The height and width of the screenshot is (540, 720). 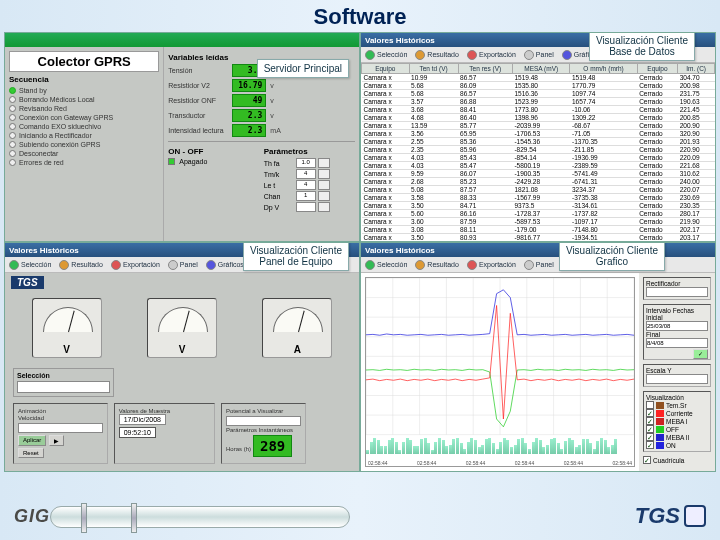 What do you see at coordinates (677, 326) in the screenshot?
I see `chart-inicial-input` at bounding box center [677, 326].